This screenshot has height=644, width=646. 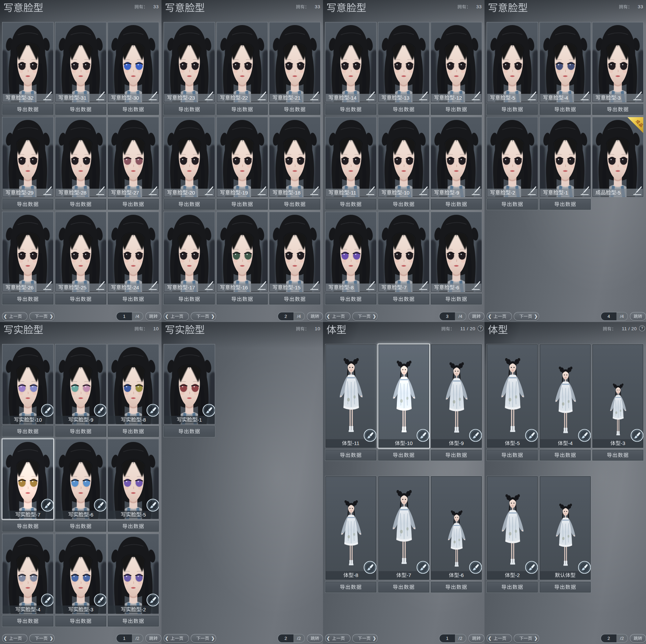 What do you see at coordinates (297, 98) in the screenshot?
I see `svg-text: -21` at bounding box center [297, 98].